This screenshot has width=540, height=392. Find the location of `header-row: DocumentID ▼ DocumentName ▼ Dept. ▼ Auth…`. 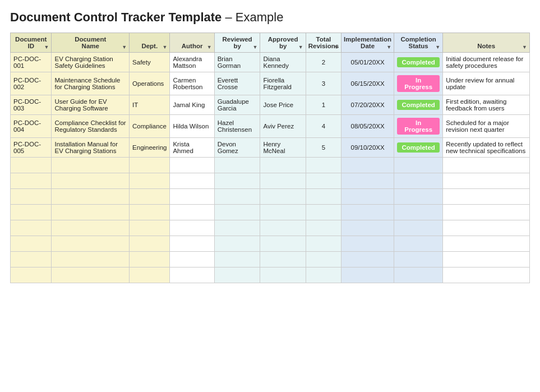

header-row: DocumentID ▼ DocumentName ▼ Dept. ▼ Auth… is located at coordinates (270, 43).